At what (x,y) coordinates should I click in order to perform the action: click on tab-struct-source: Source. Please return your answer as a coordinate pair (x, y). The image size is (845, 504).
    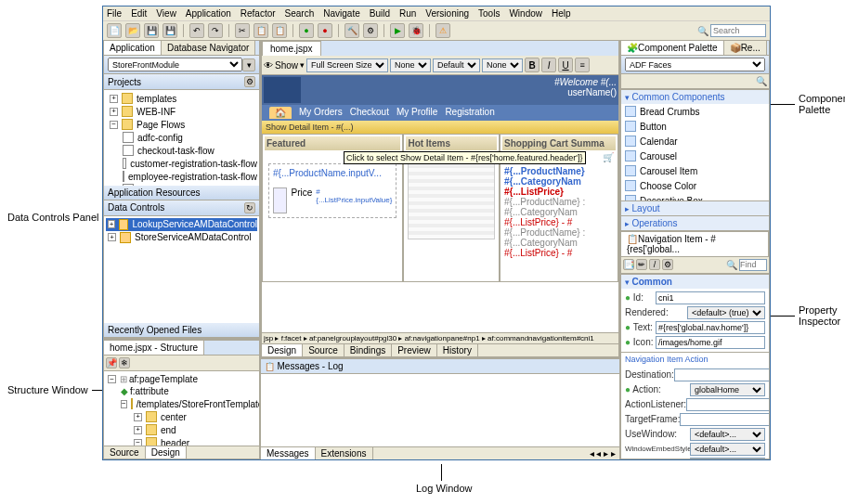
    Looking at the image, I should click on (124, 453).